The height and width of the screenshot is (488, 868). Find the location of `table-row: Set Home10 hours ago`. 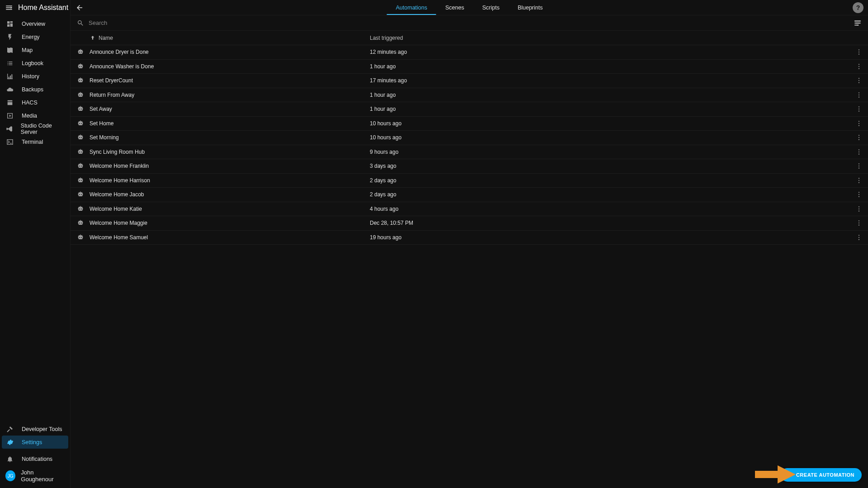

table-row: Set Home10 hours ago is located at coordinates (469, 124).